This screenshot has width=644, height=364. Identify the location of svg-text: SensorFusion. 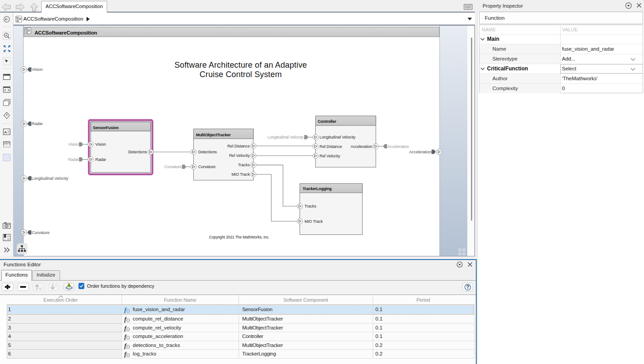
(106, 128).